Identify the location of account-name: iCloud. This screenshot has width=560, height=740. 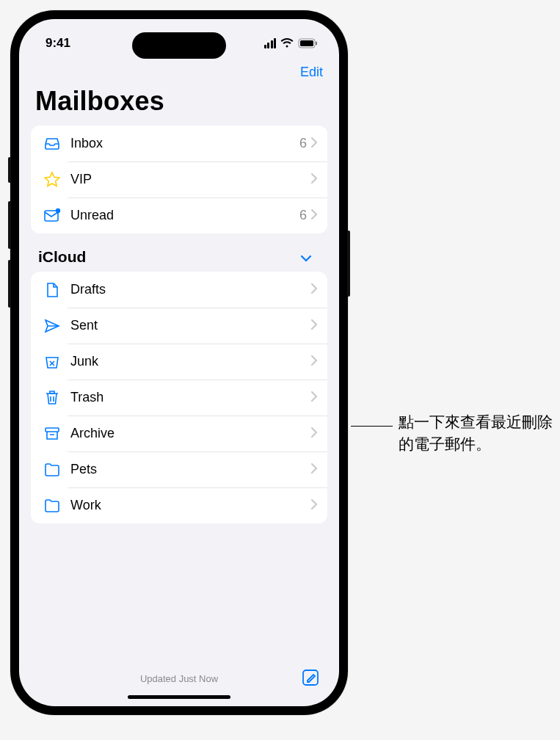
(62, 257).